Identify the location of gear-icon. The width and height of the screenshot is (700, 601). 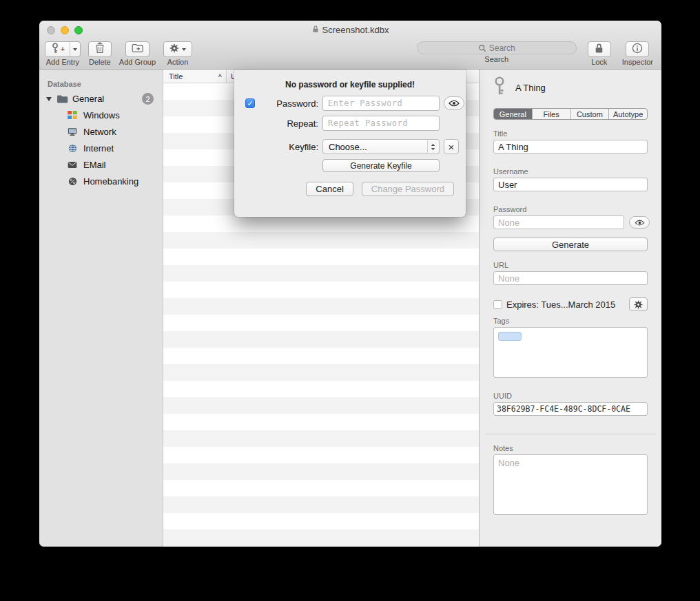
(174, 50).